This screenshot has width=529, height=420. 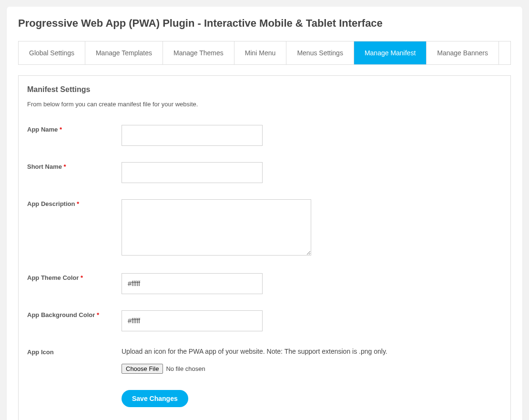 I want to click on save-button: Save Changes, so click(x=155, y=399).